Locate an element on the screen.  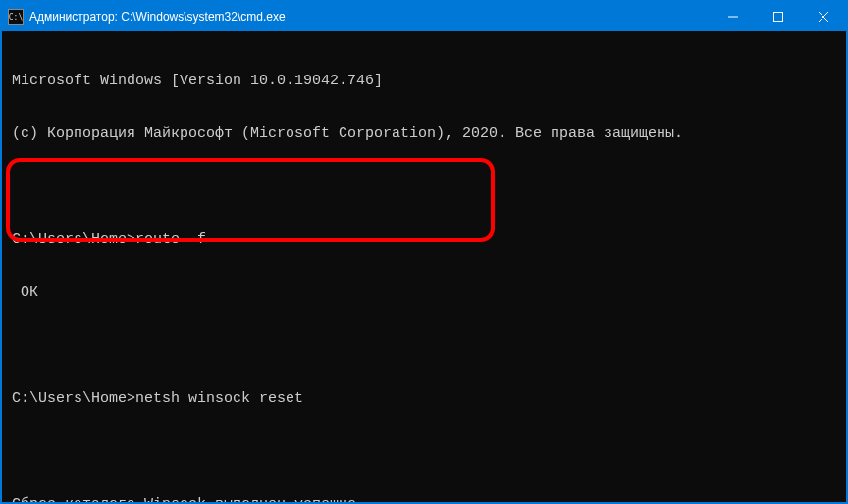
output-line: Сброс каталога Winsock выполнен успешно. is located at coordinates (424, 499).